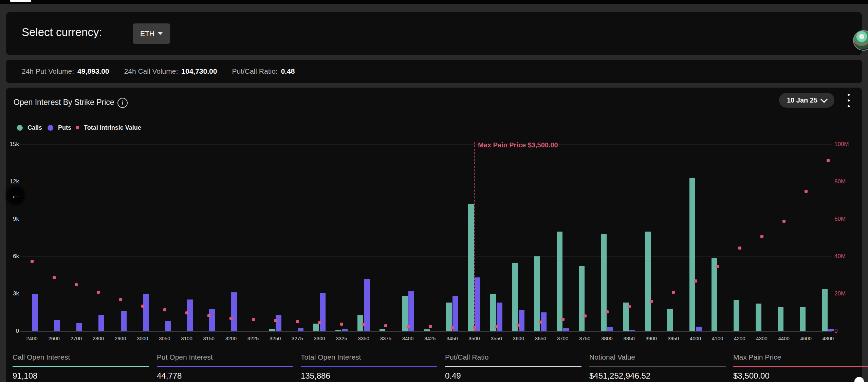  I want to click on kebab-menu-icon, so click(849, 101).